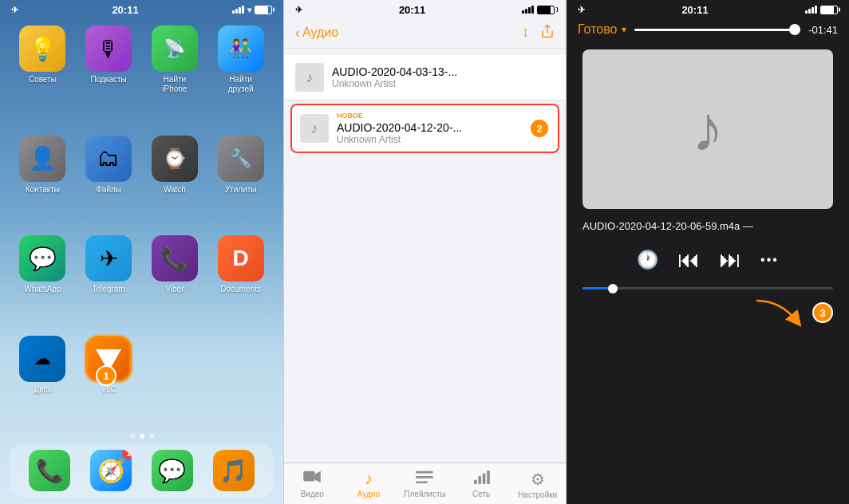 Image resolution: width=849 pixels, height=504 pixels. Describe the element at coordinates (111, 471) in the screenshot. I see `dock-safari: 🧭 1` at that location.